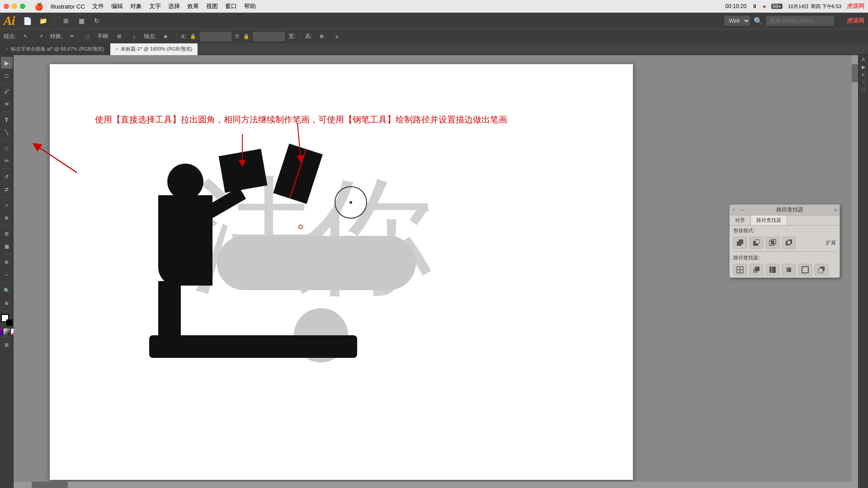 The image size is (868, 488). Describe the element at coordinates (117, 49) in the screenshot. I see `tab-1-close: ×` at that location.